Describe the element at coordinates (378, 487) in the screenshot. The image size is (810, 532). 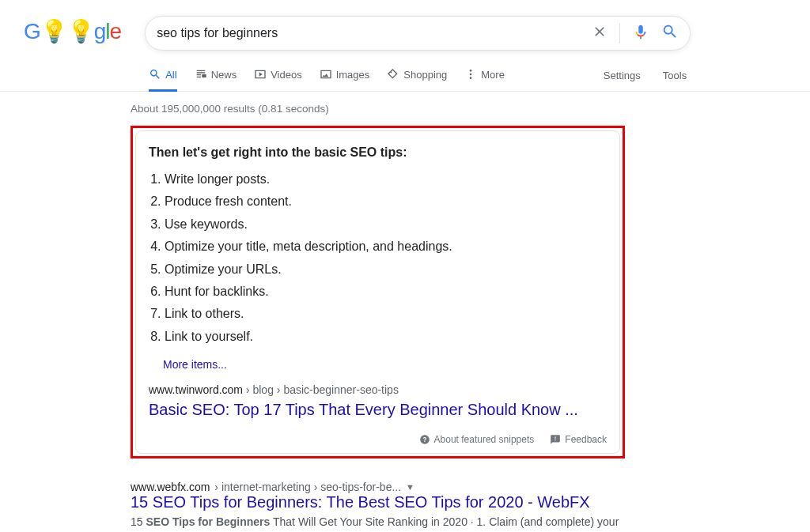
I see `result-url: www.webfx.com › internet-marketing › seo…` at that location.